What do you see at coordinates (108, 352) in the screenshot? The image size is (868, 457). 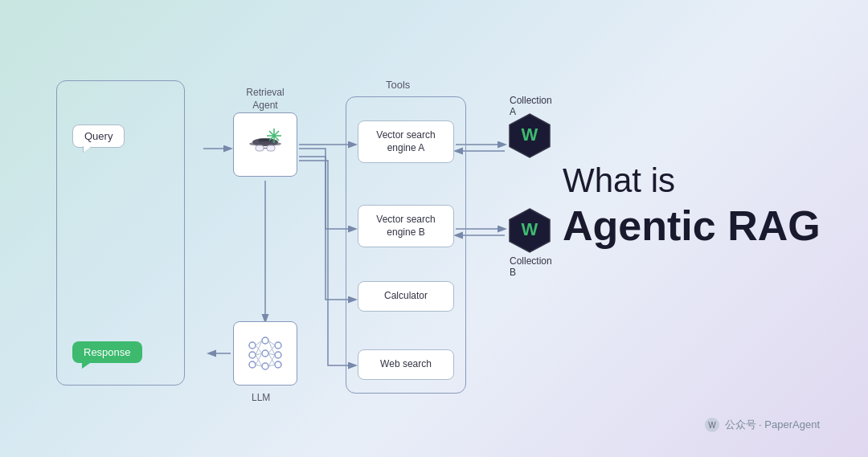 I see `response-label: Response` at bounding box center [108, 352].